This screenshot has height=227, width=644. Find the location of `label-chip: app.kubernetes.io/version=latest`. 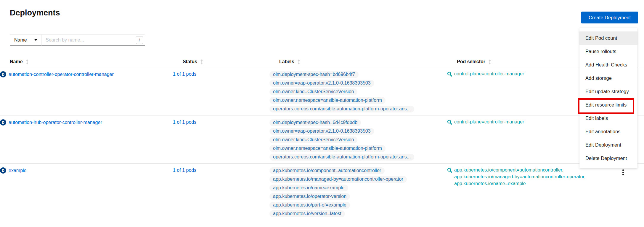

label-chip: app.kubernetes.io/version=latest is located at coordinates (307, 214).